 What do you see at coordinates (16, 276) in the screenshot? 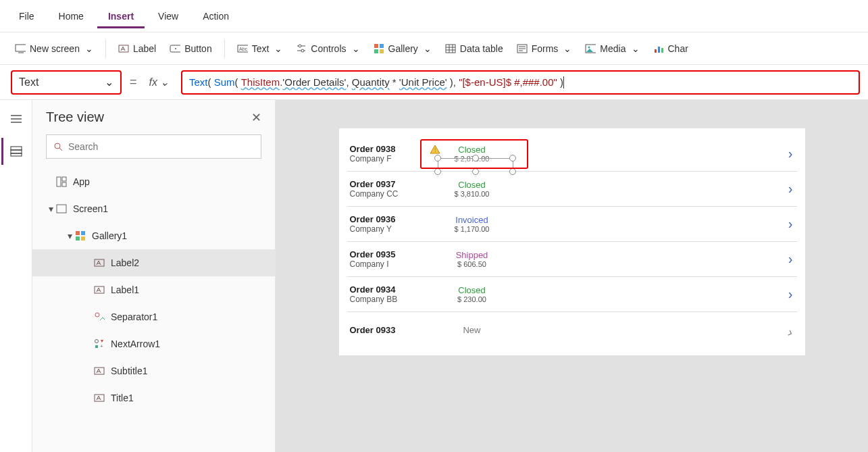
I see `left-rail` at bounding box center [16, 276].